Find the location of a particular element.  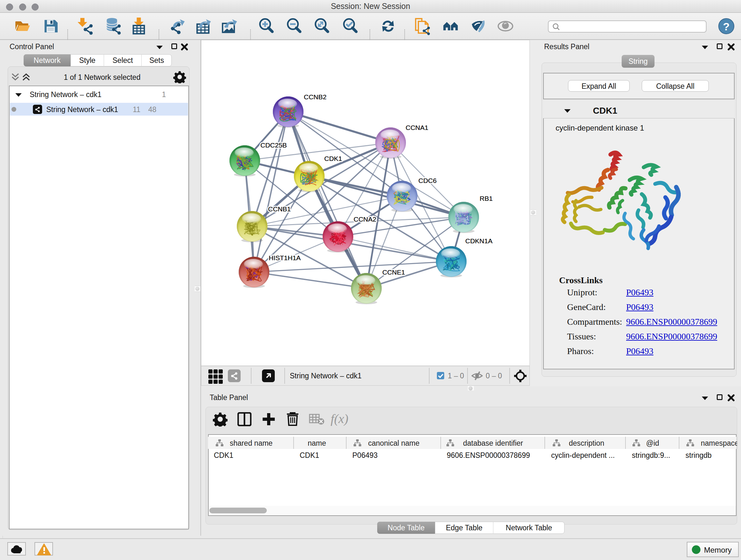

svg-text: CCNA1 is located at coordinates (417, 128).